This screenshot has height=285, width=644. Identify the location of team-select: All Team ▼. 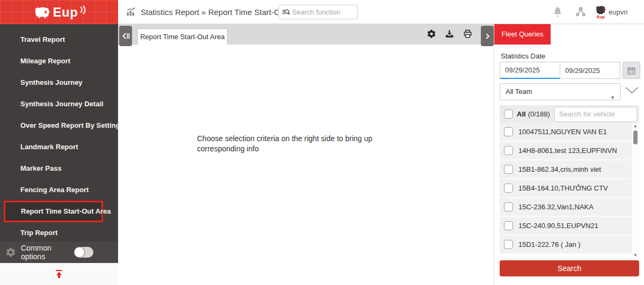
(560, 92).